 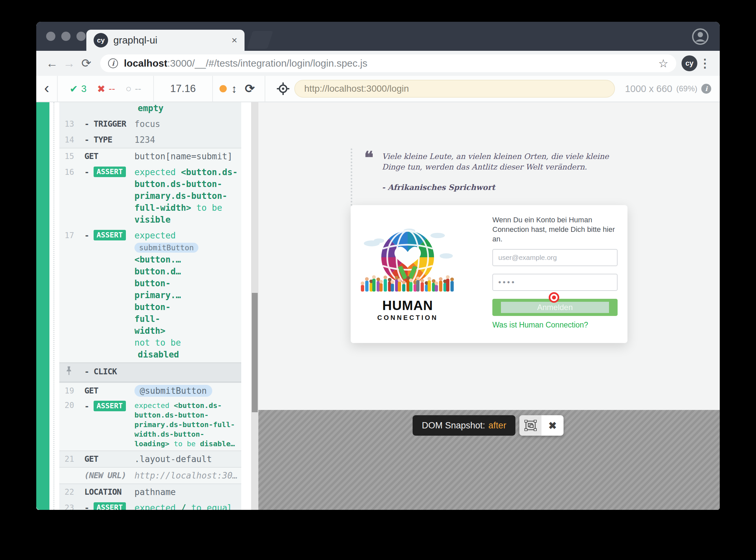 I want to click on browser-tab-bar: cy graphql-ui ×, so click(x=378, y=36).